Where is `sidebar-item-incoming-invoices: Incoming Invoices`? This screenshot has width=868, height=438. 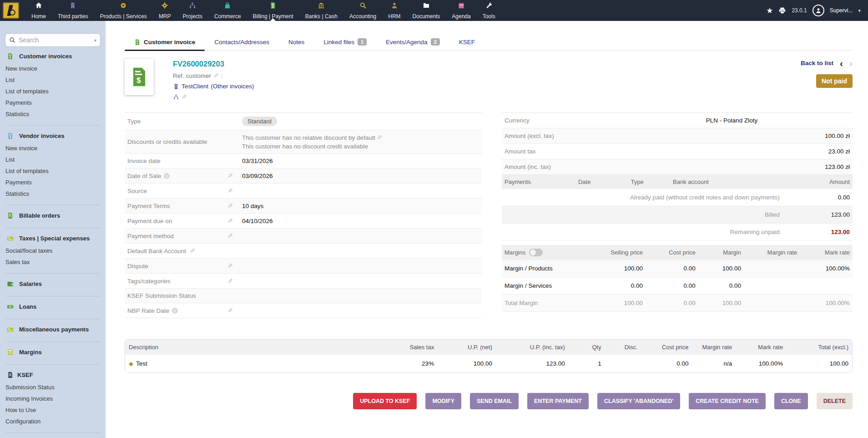 sidebar-item-incoming-invoices: Incoming Invoices is located at coordinates (53, 399).